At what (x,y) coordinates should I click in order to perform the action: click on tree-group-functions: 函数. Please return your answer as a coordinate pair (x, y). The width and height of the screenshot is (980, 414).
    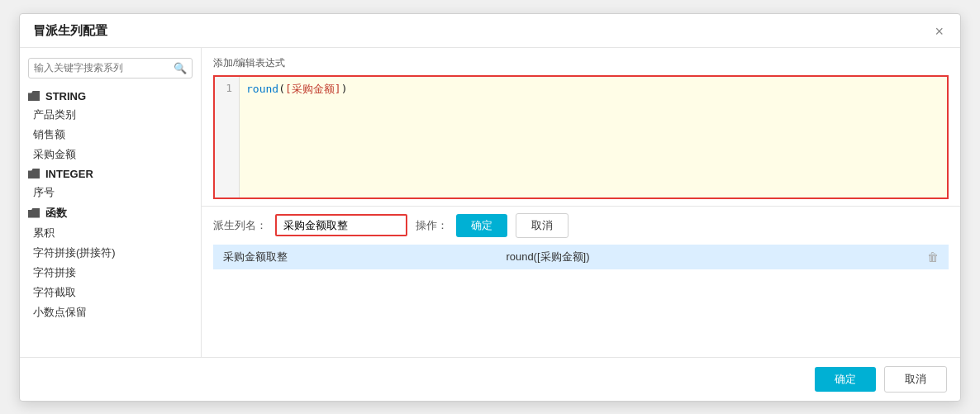
    Looking at the image, I should click on (111, 213).